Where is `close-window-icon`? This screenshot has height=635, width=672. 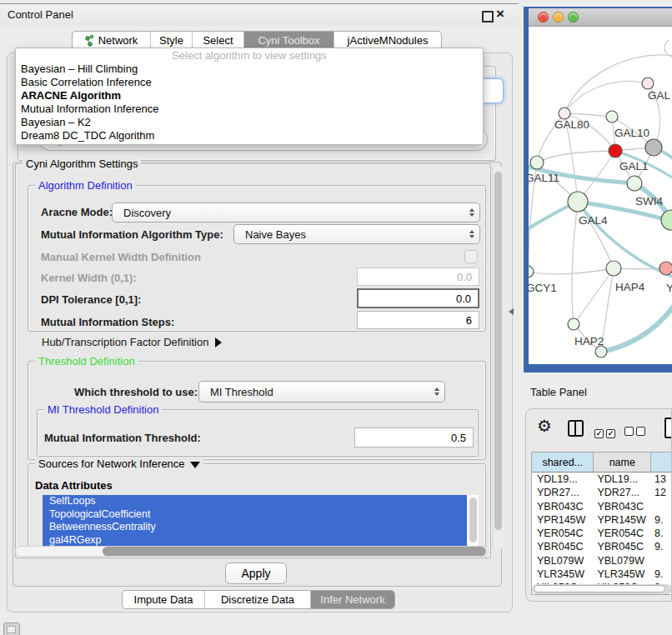
close-window-icon is located at coordinates (544, 17).